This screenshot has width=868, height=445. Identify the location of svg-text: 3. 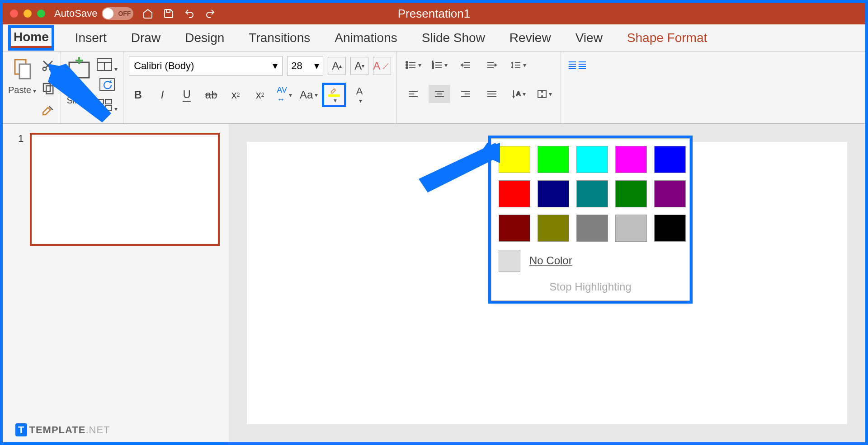
(433, 68).